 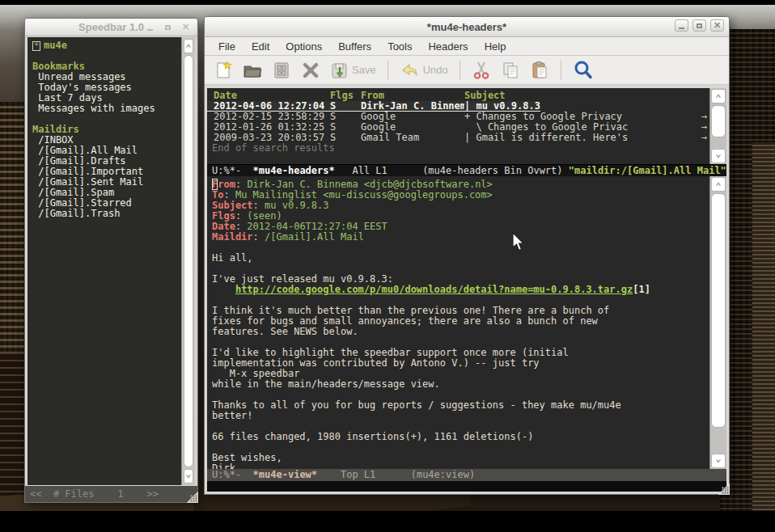 What do you see at coordinates (510, 70) in the screenshot?
I see `copy-icon` at bounding box center [510, 70].